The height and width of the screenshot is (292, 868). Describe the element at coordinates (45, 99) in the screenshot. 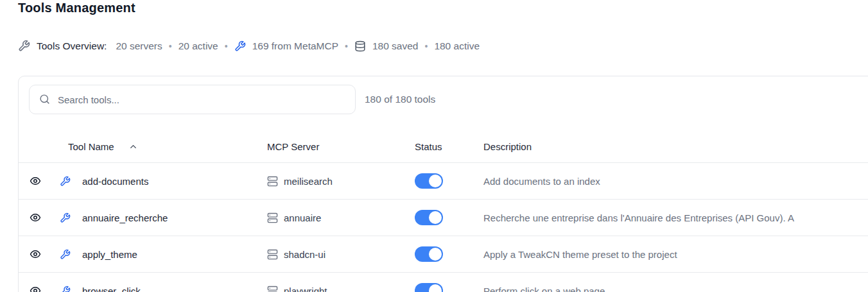

I see `search-icon` at that location.